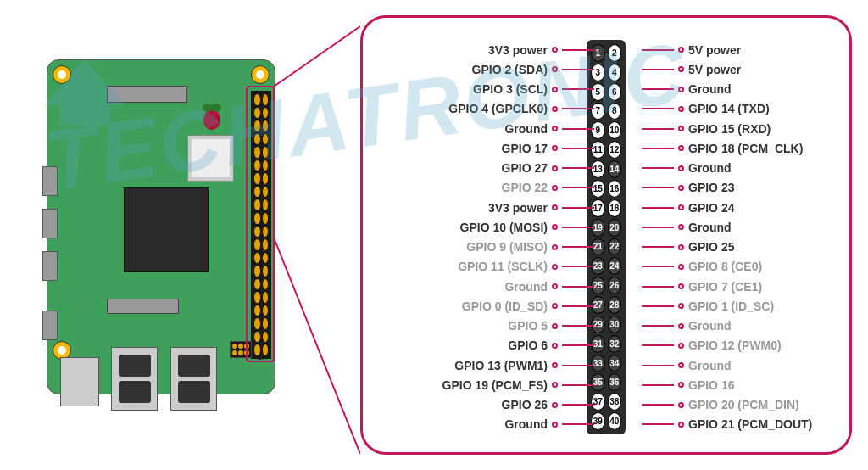  I want to click on pin-label-left: GPIO 6, so click(527, 345).